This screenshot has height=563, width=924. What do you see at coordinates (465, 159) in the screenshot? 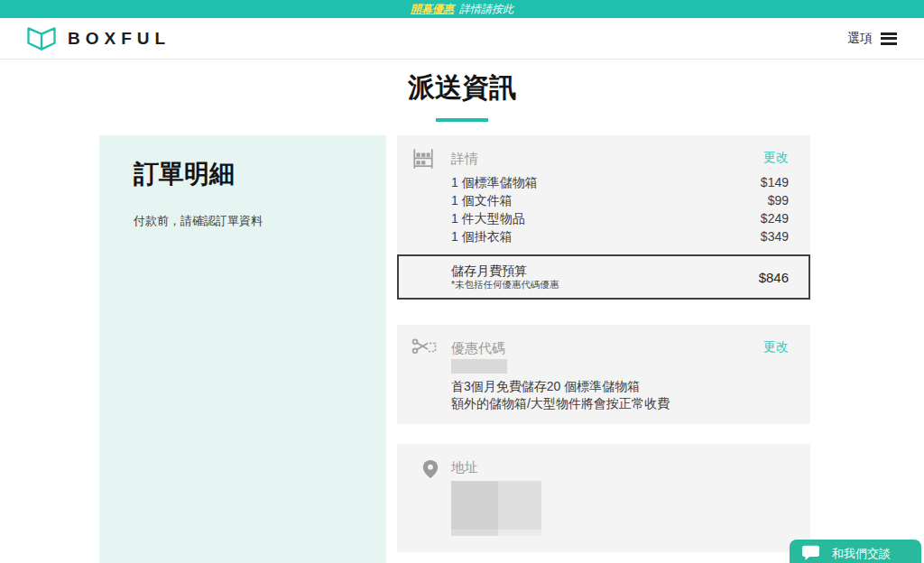
I see `details-label: 詳情` at bounding box center [465, 159].